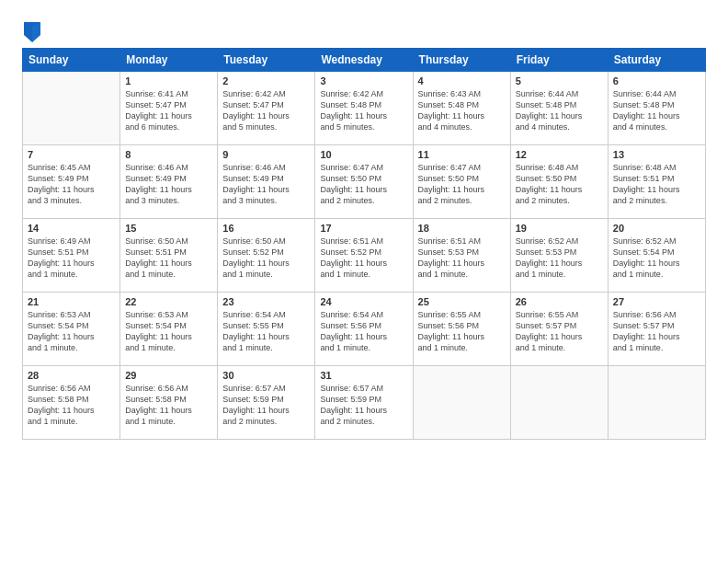  Describe the element at coordinates (559, 302) in the screenshot. I see `day-number: 26` at that location.